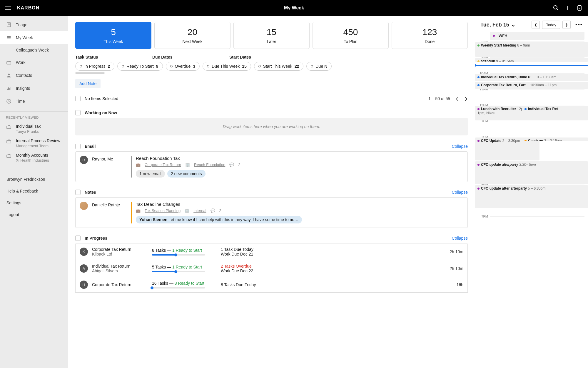  What do you see at coordinates (34, 129) in the screenshot?
I see `recent-item: Individual TaxTanya Franks` at bounding box center [34, 129].